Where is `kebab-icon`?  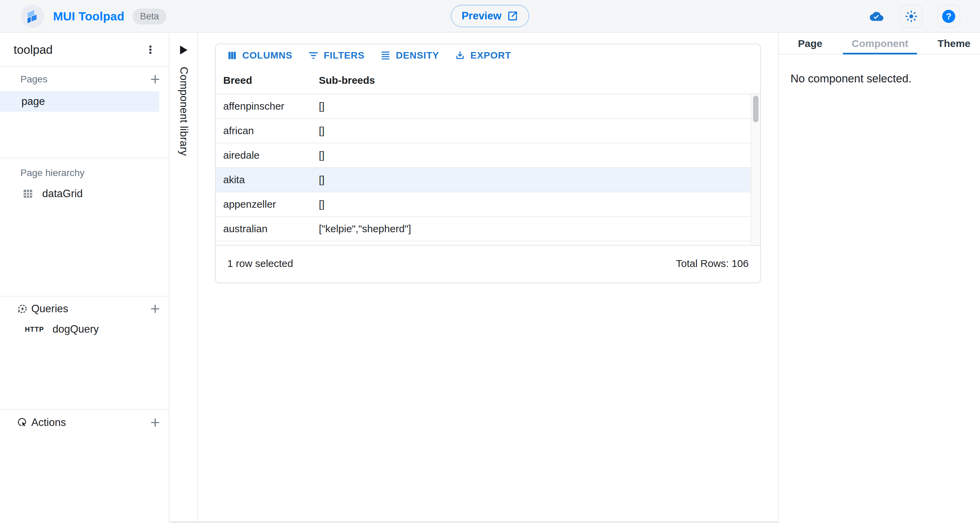 kebab-icon is located at coordinates (151, 49).